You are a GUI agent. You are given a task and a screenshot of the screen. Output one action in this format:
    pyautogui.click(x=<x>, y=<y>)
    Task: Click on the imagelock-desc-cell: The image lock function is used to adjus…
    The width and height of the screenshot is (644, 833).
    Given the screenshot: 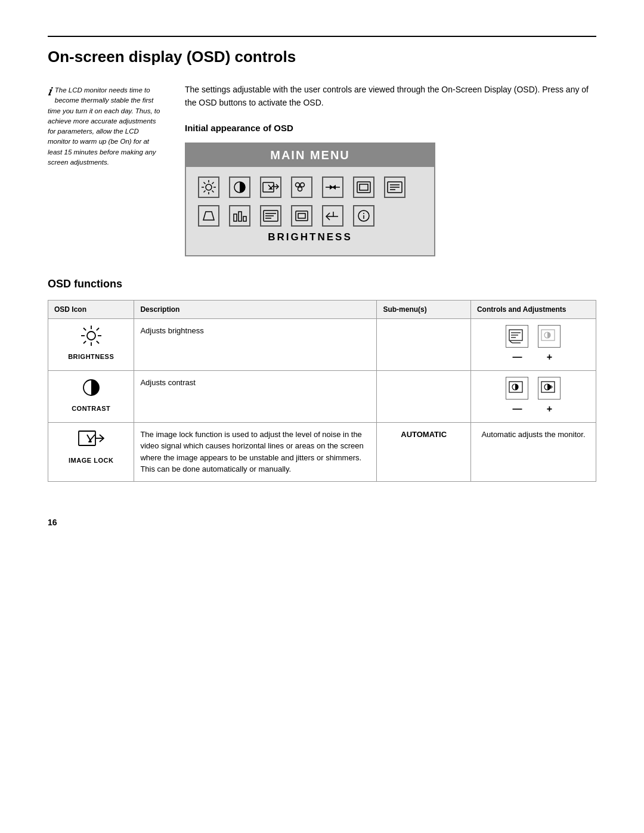 What is the action you would take?
    pyautogui.click(x=255, y=452)
    